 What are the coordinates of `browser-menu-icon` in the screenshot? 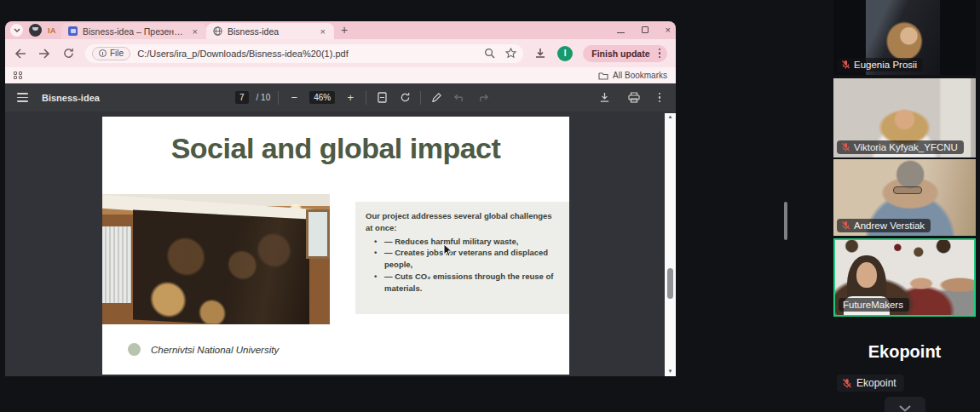 It's located at (660, 54).